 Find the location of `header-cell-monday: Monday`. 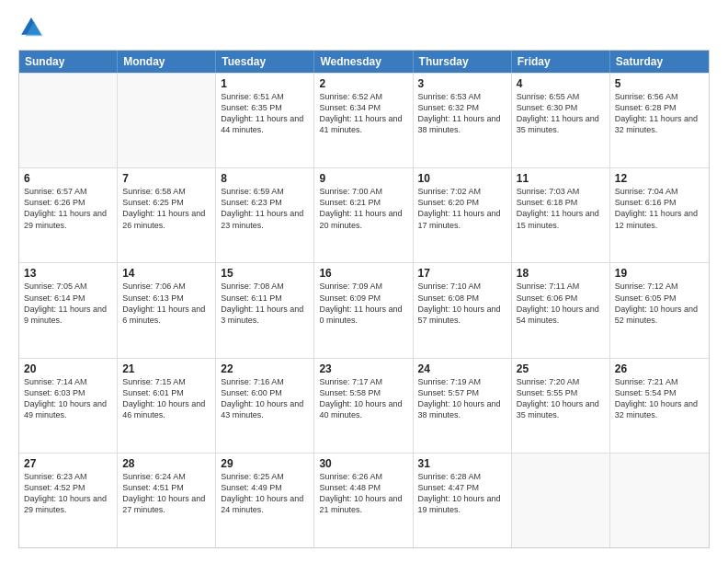

header-cell-monday: Monday is located at coordinates (167, 62).